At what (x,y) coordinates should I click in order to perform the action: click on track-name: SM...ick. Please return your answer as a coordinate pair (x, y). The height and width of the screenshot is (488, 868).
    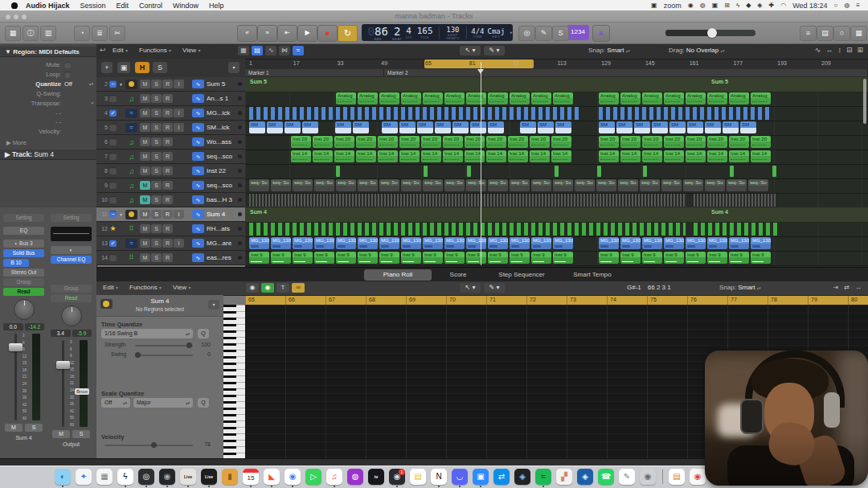
    Looking at the image, I should click on (222, 127).